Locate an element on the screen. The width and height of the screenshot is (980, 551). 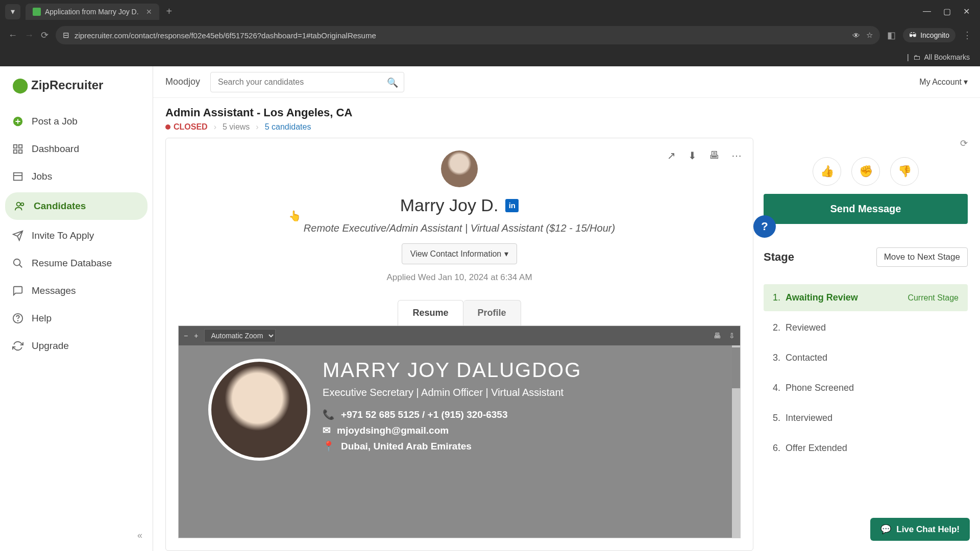
job-title: Admin Assistant - Los Angeles, CA is located at coordinates (567, 113).